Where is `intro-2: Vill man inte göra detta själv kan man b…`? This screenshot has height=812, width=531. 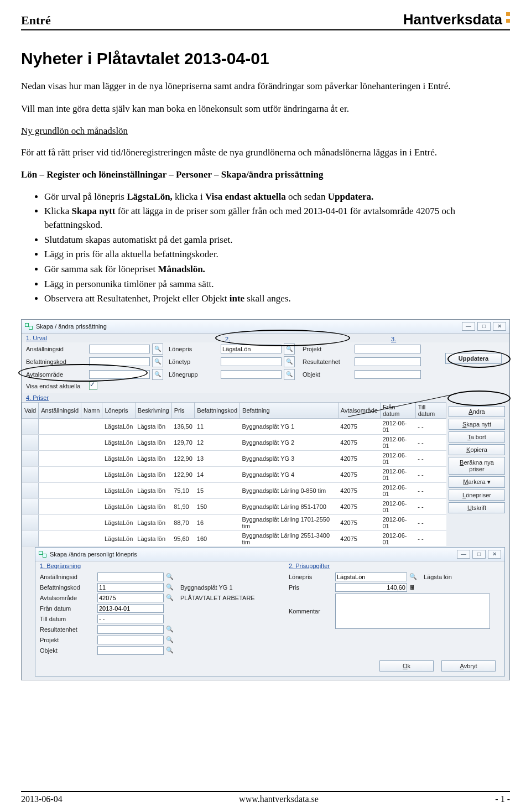 intro-2: Vill man inte göra detta själv kan man b… is located at coordinates (266, 110).